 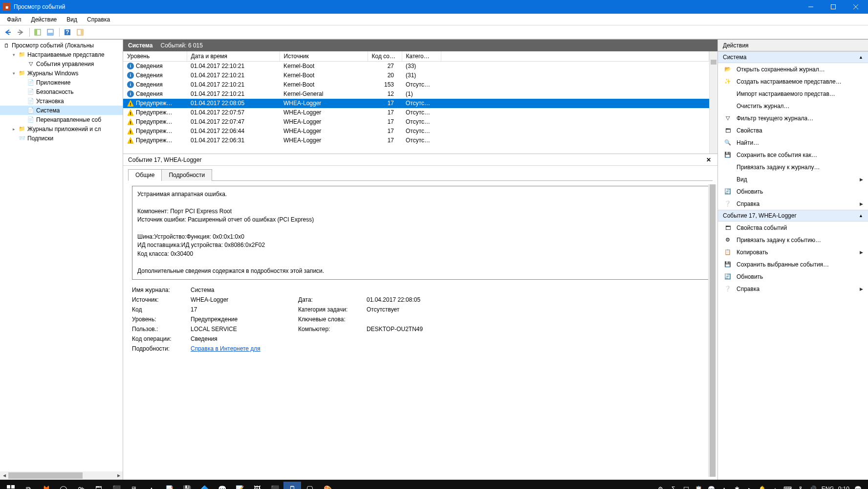 What do you see at coordinates (118, 475) in the screenshot?
I see `scroll-right-button: ▶` at bounding box center [118, 475].